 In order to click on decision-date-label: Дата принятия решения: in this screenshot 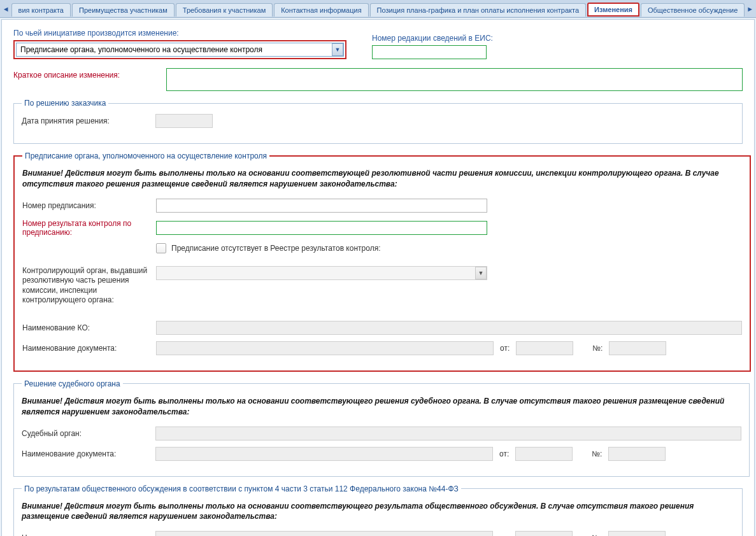, I will do `click(89, 121)`.